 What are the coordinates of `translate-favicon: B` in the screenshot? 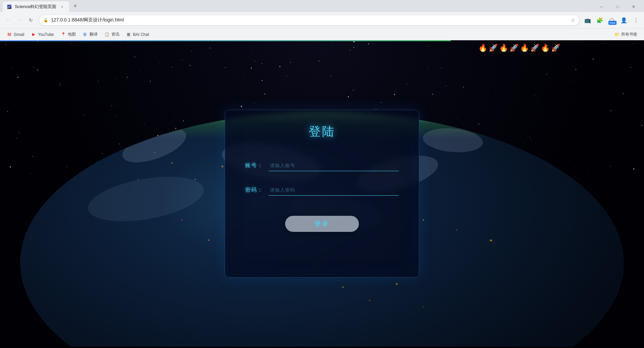 It's located at (85, 35).